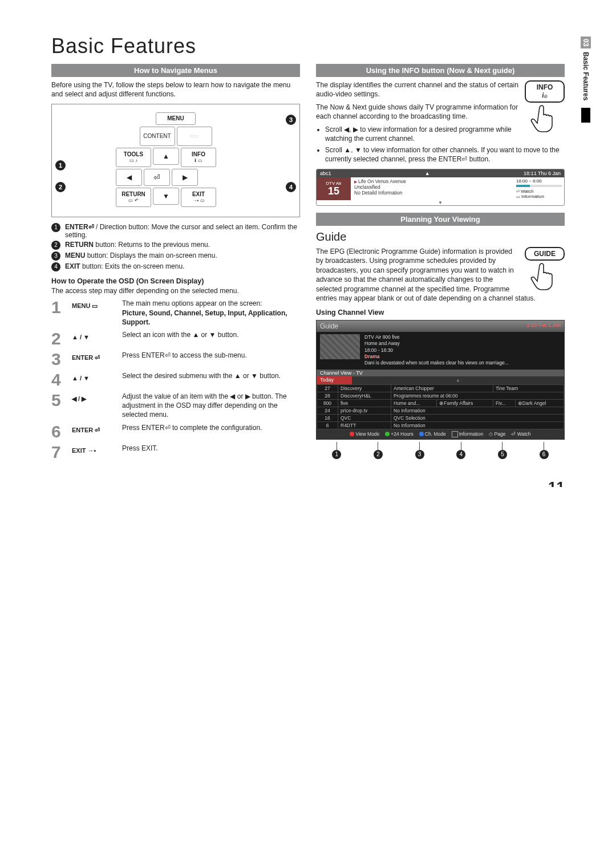 The height and width of the screenshot is (852, 616). What do you see at coordinates (157, 136) in the screenshot?
I see `content-label: CONTENT` at bounding box center [157, 136].